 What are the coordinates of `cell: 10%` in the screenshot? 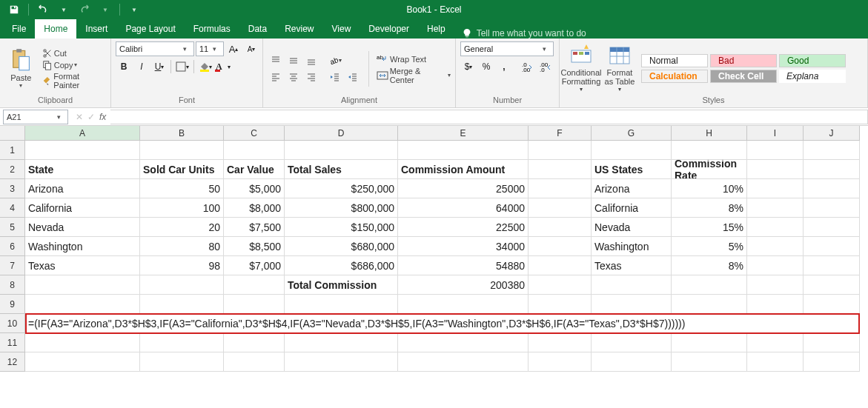 It's located at (709, 189).